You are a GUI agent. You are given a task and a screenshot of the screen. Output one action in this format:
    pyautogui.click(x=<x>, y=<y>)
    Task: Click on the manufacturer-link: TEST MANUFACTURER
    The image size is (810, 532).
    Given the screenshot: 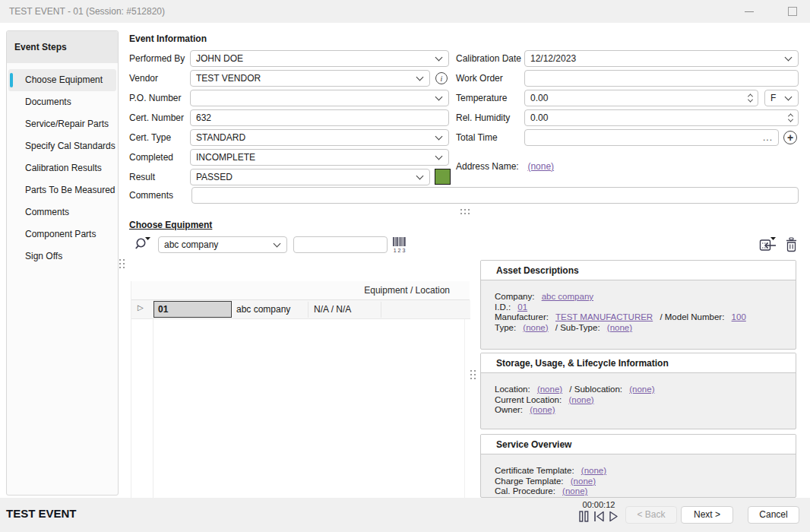 What is the action you would take?
    pyautogui.click(x=604, y=317)
    